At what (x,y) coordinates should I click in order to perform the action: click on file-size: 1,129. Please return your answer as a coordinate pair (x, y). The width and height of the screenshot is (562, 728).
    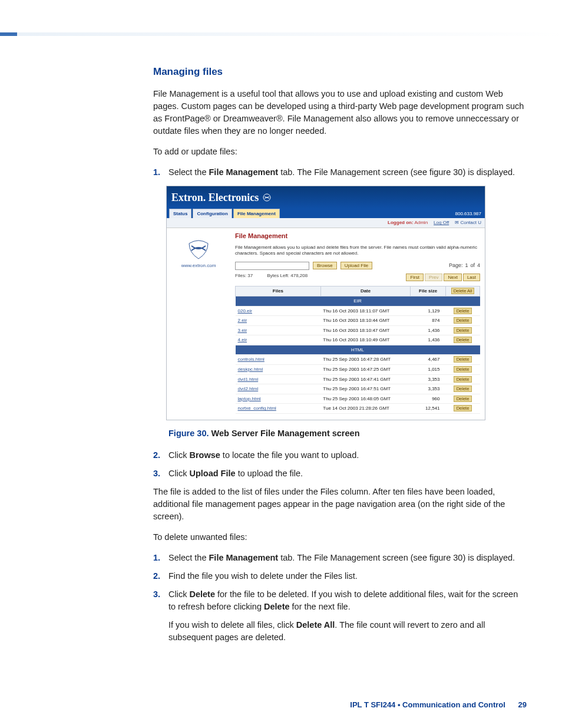
    Looking at the image, I should click on (428, 311).